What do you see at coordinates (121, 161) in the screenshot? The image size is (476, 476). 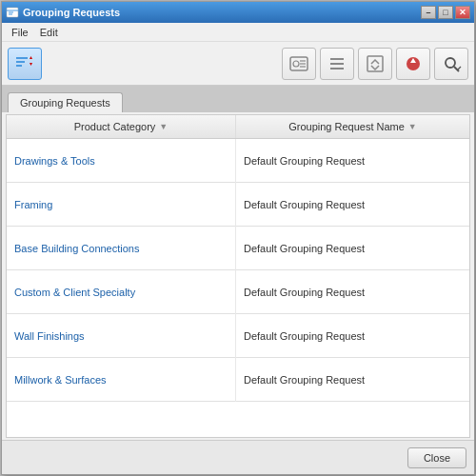 I see `category-cell: Drawings & Tools` at bounding box center [121, 161].